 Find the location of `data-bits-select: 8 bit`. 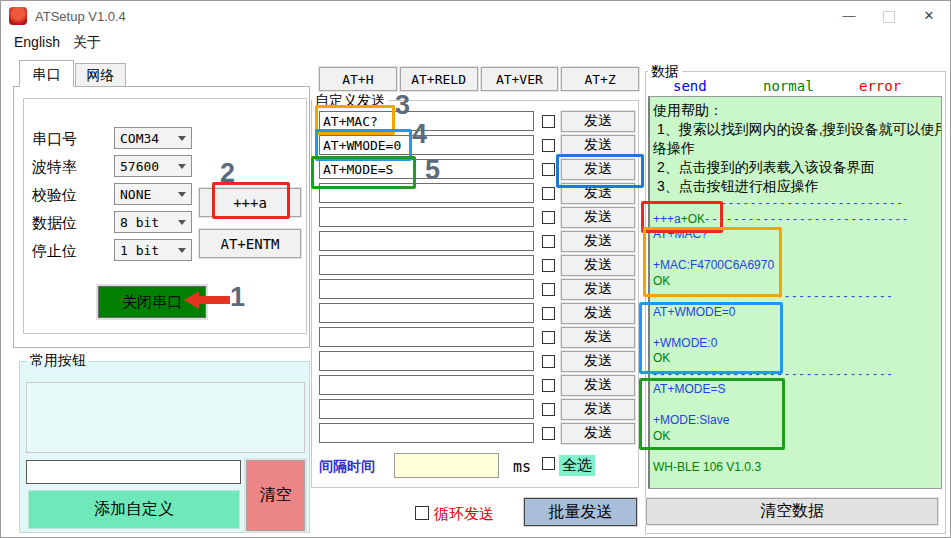

data-bits-select: 8 bit is located at coordinates (153, 222).